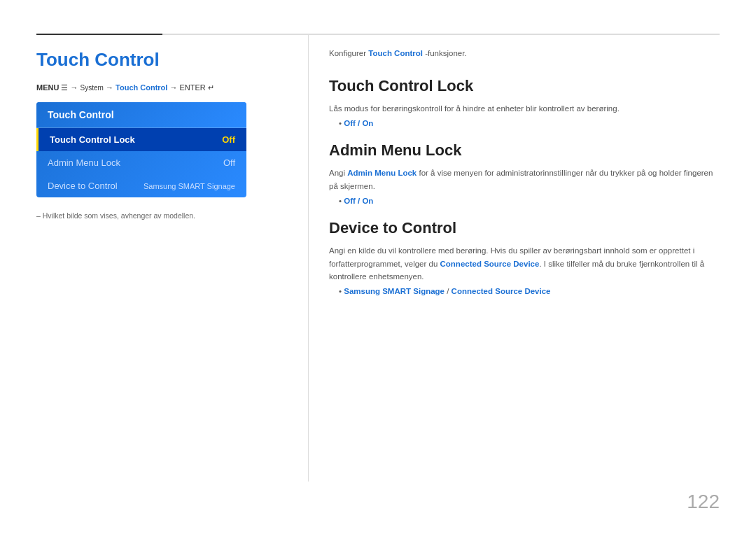 The height and width of the screenshot is (534, 756). I want to click on section-touch-control-lock: Touch Control Lock Lås modus for berørin…, so click(524, 102).